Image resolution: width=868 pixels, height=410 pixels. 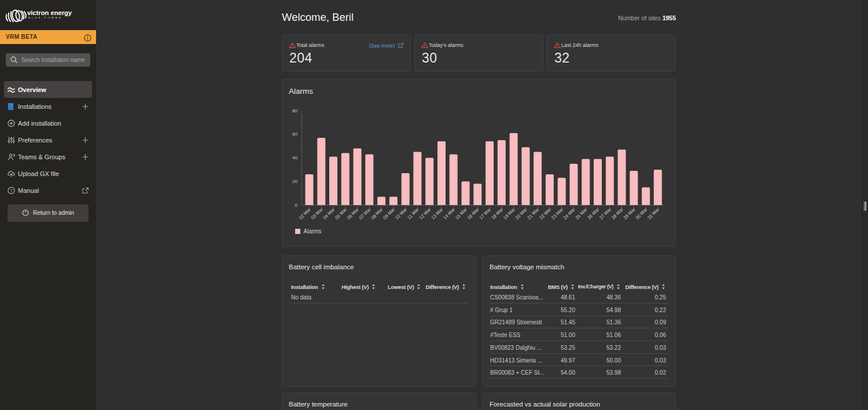 I want to click on svg-text: 21 Mar, so click(x=534, y=214).